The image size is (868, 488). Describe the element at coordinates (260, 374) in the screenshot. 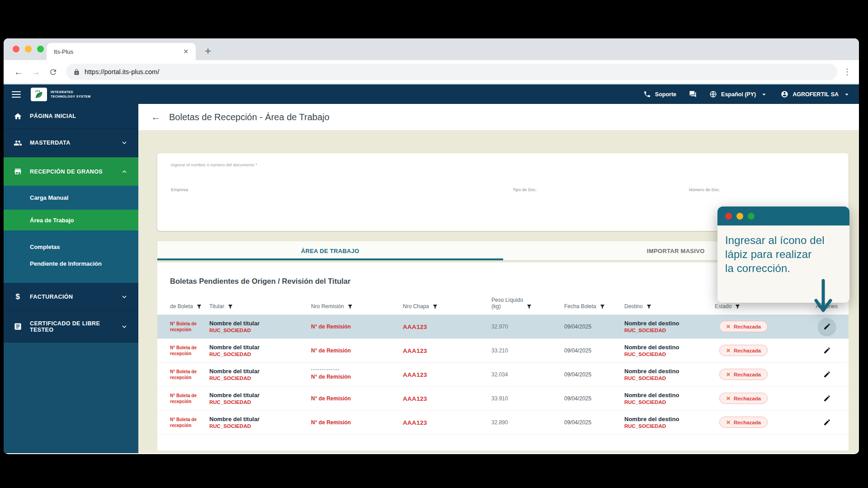

I see `titular-cell: Nombre del titularRUC_SOCIEDAD` at that location.